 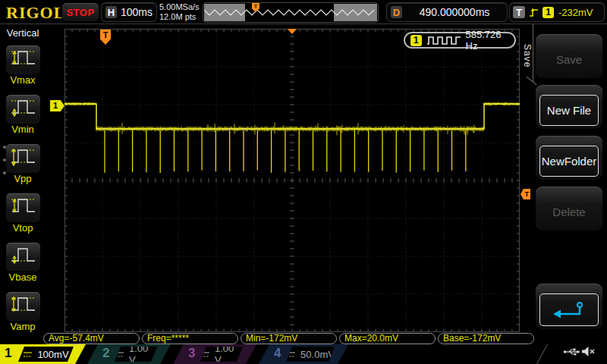 What do you see at coordinates (416, 41) in the screenshot?
I see `freq-source-chip: 1` at bounding box center [416, 41].